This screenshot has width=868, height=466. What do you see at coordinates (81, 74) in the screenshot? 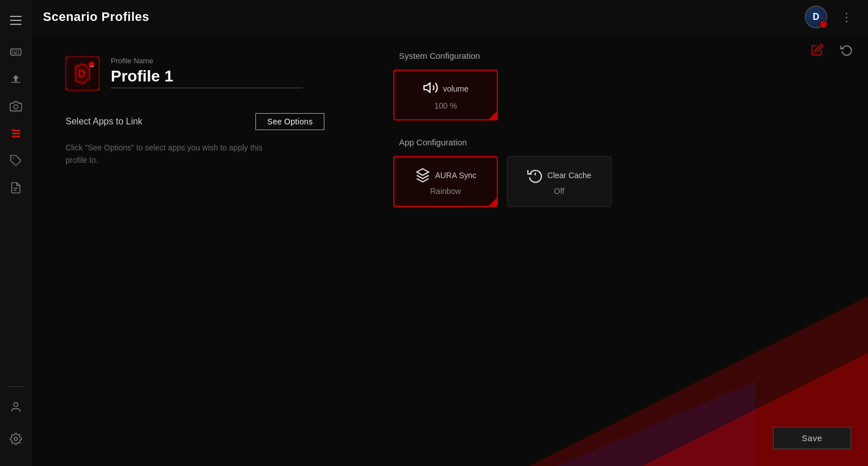
I see `svg-text: D` at bounding box center [81, 74].